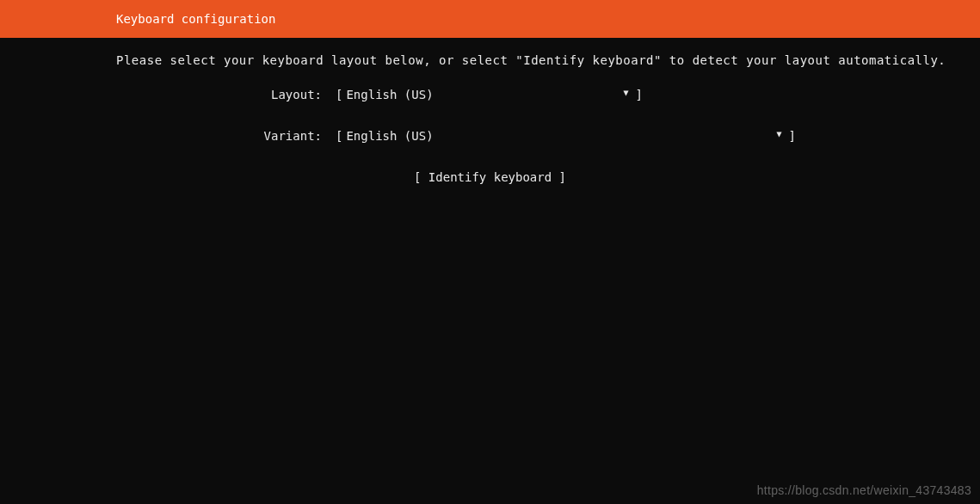 Image resolution: width=980 pixels, height=504 pixels. I want to click on layout-row: Layout: [ English (US) ▼ ], so click(490, 95).